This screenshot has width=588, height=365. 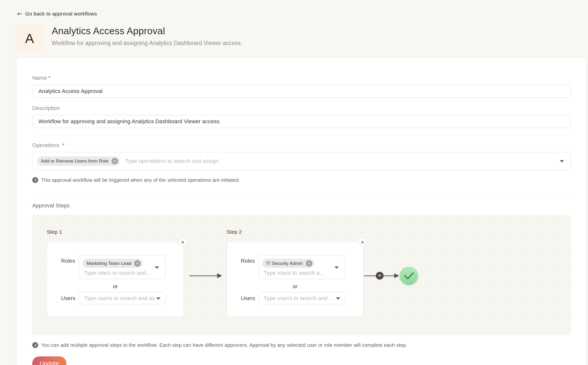 What do you see at coordinates (301, 122) in the screenshot?
I see `description-input` at bounding box center [301, 122].